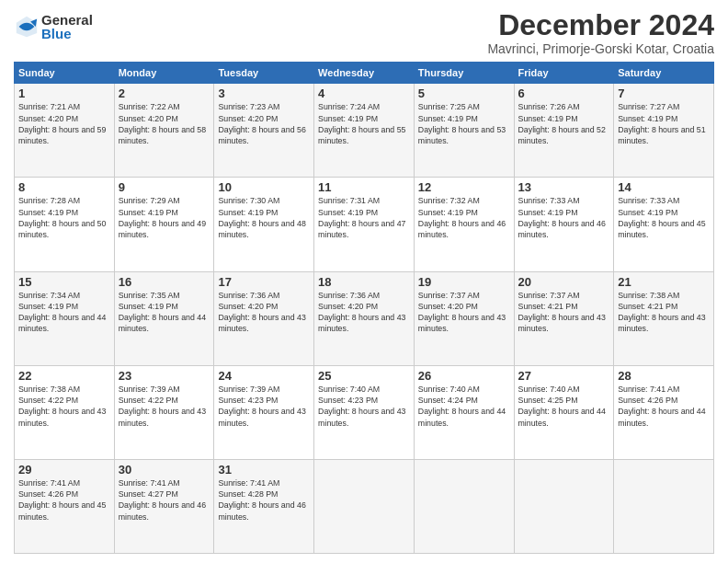 The image size is (728, 563). Describe the element at coordinates (67, 20) in the screenshot. I see `logo-general: General` at that location.